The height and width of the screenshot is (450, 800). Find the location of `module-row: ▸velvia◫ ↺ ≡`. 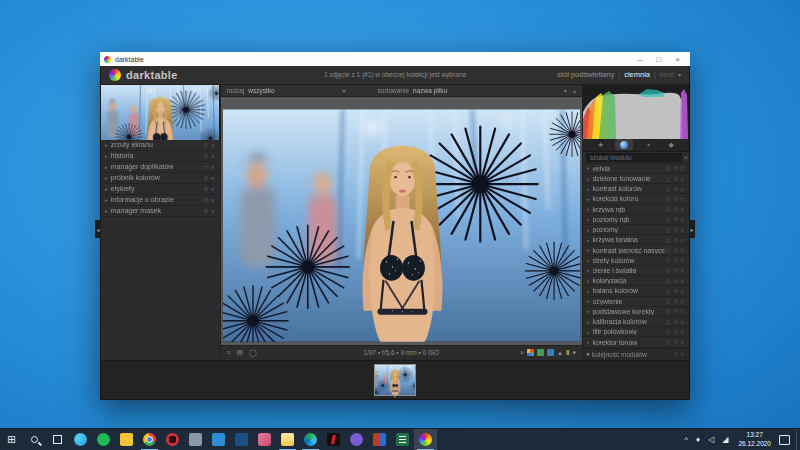

module-row: ▸velvia◫ ↺ ≡ is located at coordinates (636, 169).